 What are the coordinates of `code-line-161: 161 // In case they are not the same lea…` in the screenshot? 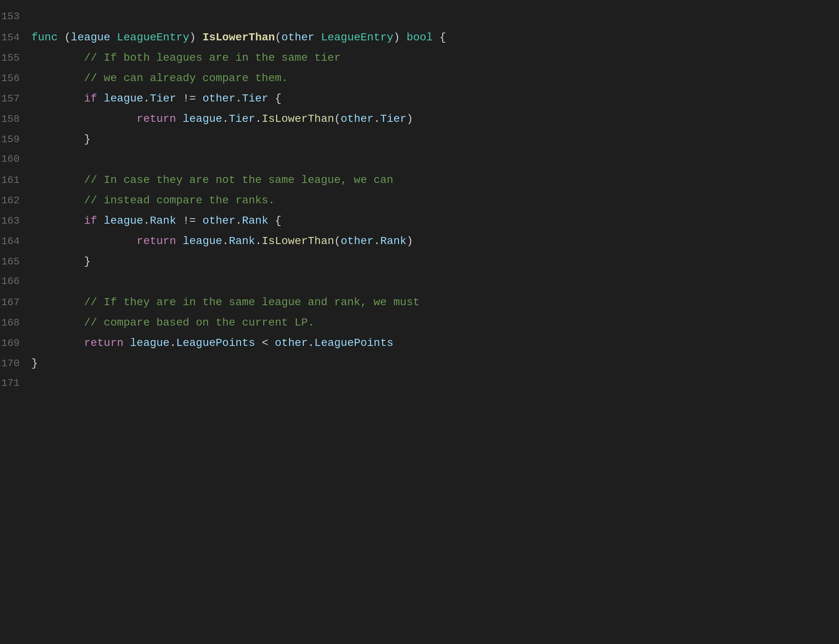 It's located at (420, 181).